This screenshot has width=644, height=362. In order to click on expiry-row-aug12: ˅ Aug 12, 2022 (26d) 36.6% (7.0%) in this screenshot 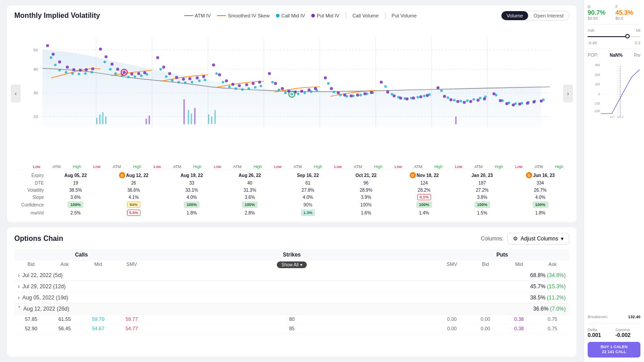, I will do `click(292, 309)`.